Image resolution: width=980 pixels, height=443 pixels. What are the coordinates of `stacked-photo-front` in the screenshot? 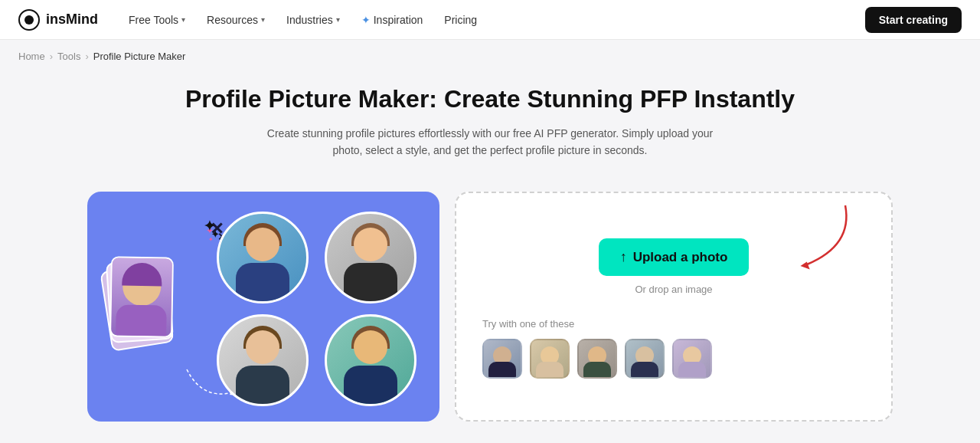 It's located at (142, 297).